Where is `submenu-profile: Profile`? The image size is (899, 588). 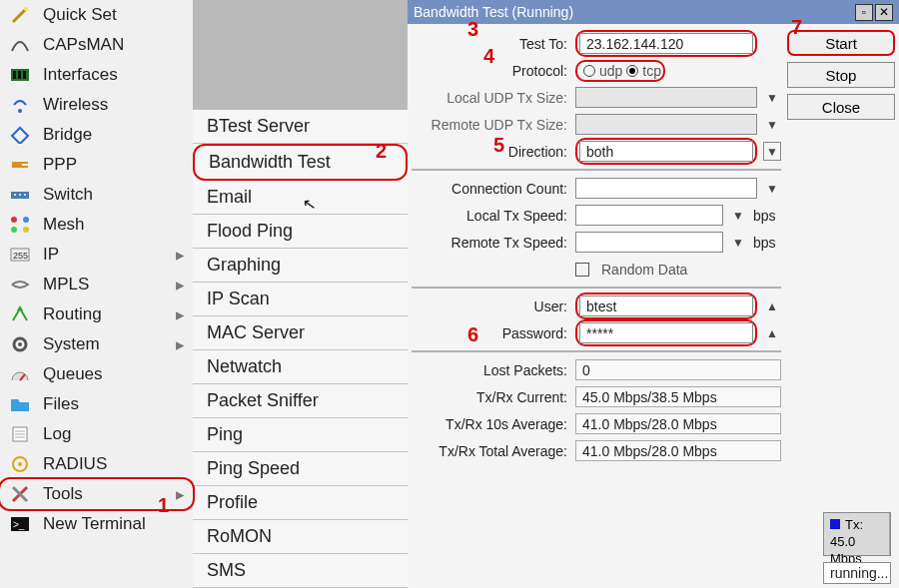 submenu-profile: Profile is located at coordinates (300, 503).